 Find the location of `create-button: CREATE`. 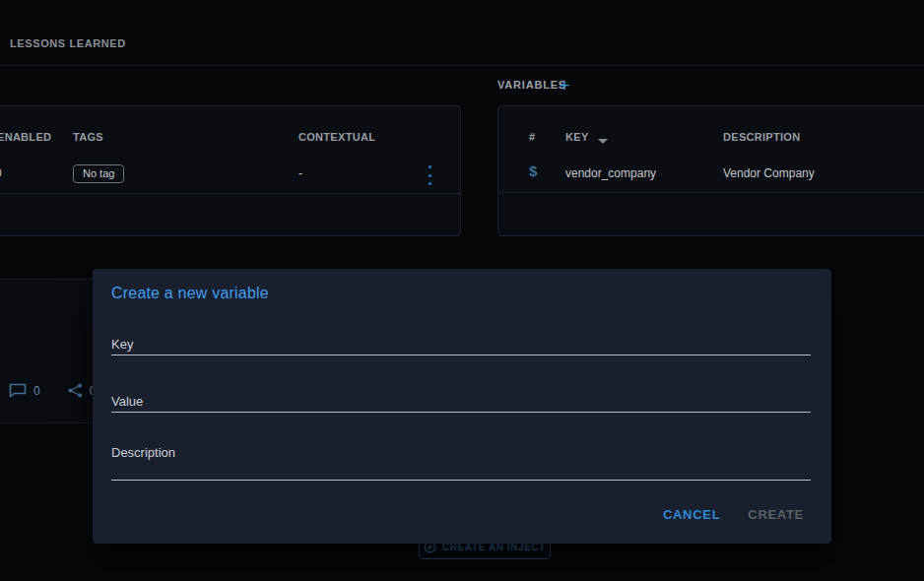

create-button: CREATE is located at coordinates (776, 514).